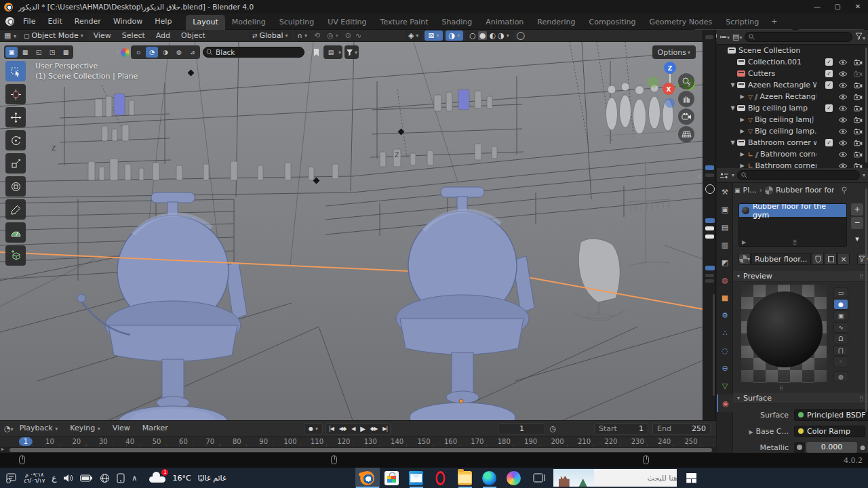 This screenshot has width=868, height=488. Describe the element at coordinates (817, 7) in the screenshot. I see `minimize-button: —` at that location.